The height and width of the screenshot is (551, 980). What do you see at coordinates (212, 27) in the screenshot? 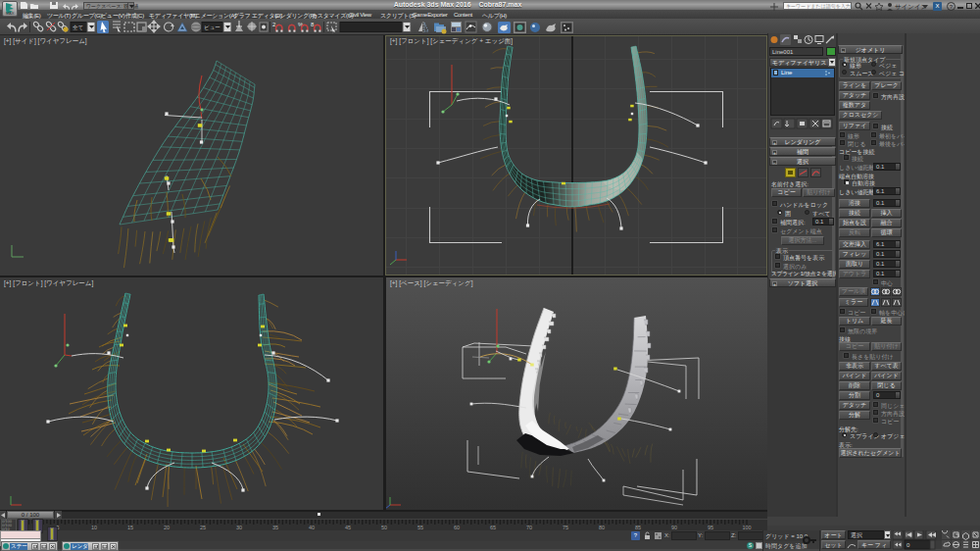
I see `svg-text: ビュー` at bounding box center [212, 27].